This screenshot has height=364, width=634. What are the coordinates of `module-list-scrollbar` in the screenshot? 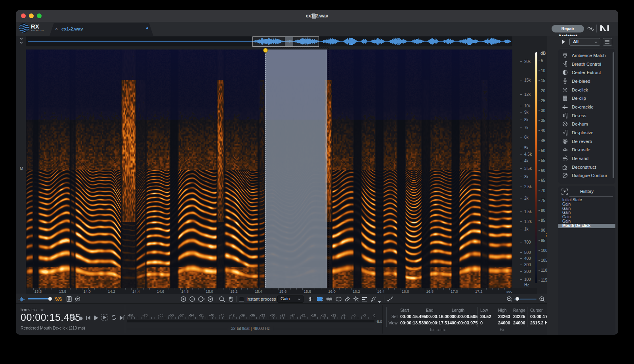 It's located at (613, 115).